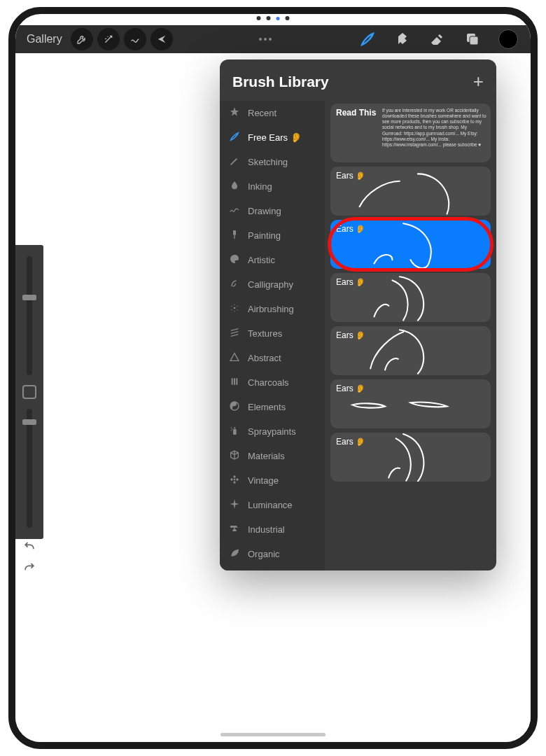 The image size is (546, 756). What do you see at coordinates (234, 235) in the screenshot?
I see `paint-icon` at bounding box center [234, 235].